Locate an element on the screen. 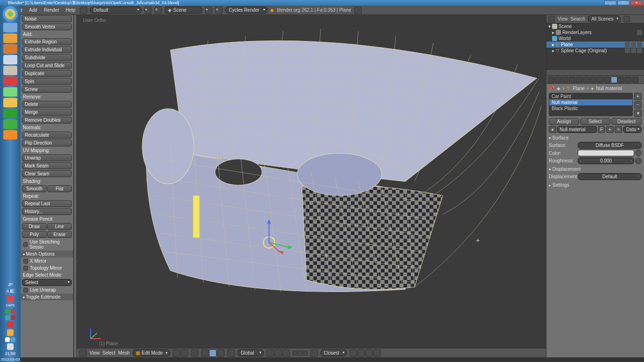  clock-date: 2012-03-03 is located at coordinates (10, 360).